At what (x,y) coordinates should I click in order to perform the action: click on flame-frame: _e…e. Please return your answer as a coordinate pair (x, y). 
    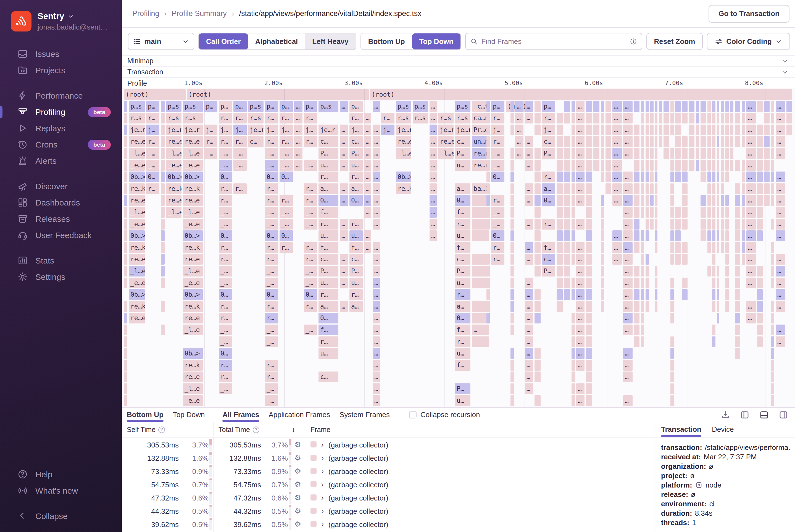
    Looking at the image, I should click on (137, 283).